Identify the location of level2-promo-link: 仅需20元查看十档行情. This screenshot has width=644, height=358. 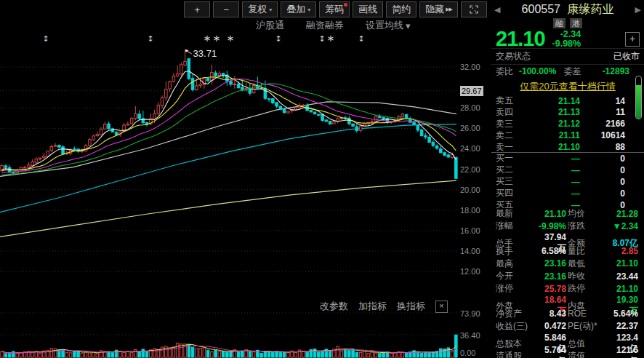
(567, 87).